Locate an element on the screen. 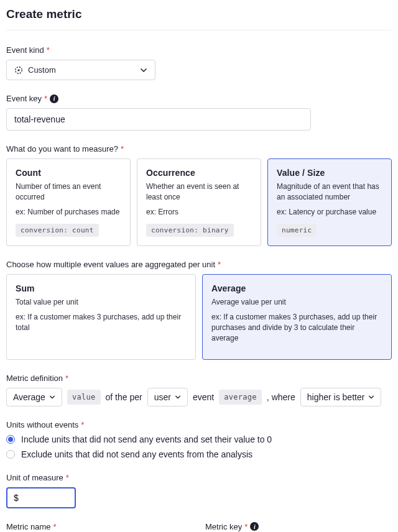 Image resolution: width=398 pixels, height=532 pixels. card-tag: conversion: count is located at coordinates (57, 230).